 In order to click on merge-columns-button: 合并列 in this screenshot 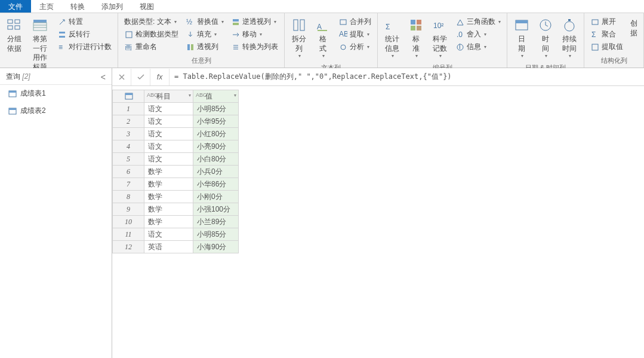, I will do `click(355, 22)`.